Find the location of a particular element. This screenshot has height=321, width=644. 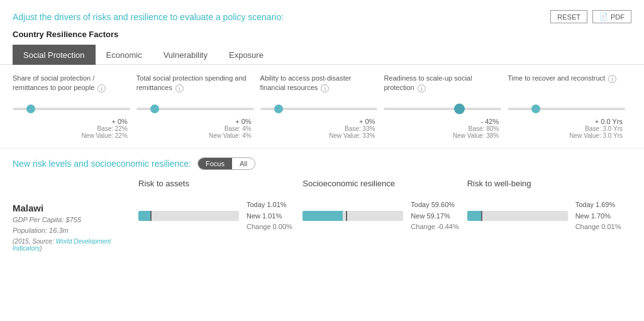

slider-col-3: Ability to access post-disaster financia… is located at coordinates (322, 106).